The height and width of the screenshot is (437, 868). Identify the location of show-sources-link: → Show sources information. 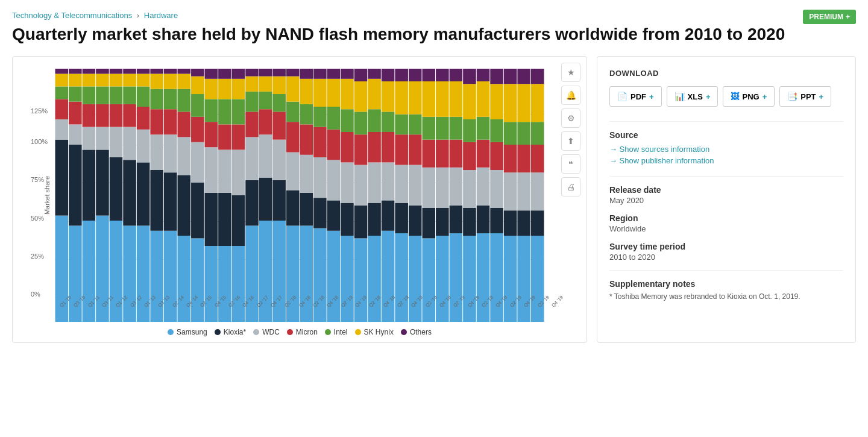
(726, 149).